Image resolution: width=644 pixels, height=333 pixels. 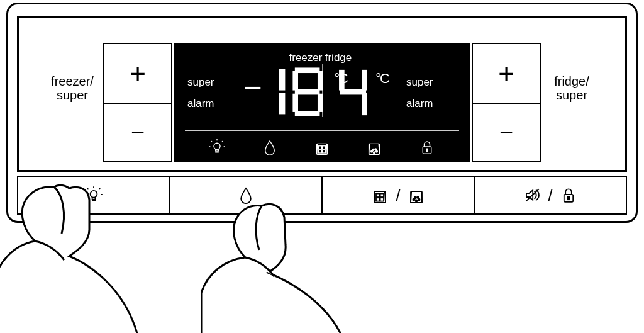 What do you see at coordinates (270, 147) in the screenshot?
I see `water-icon` at bounding box center [270, 147].